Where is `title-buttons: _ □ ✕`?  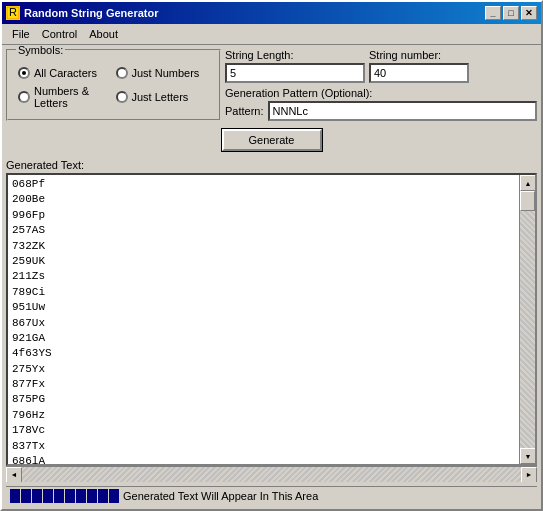 title-buttons: _ □ ✕ is located at coordinates (511, 13).